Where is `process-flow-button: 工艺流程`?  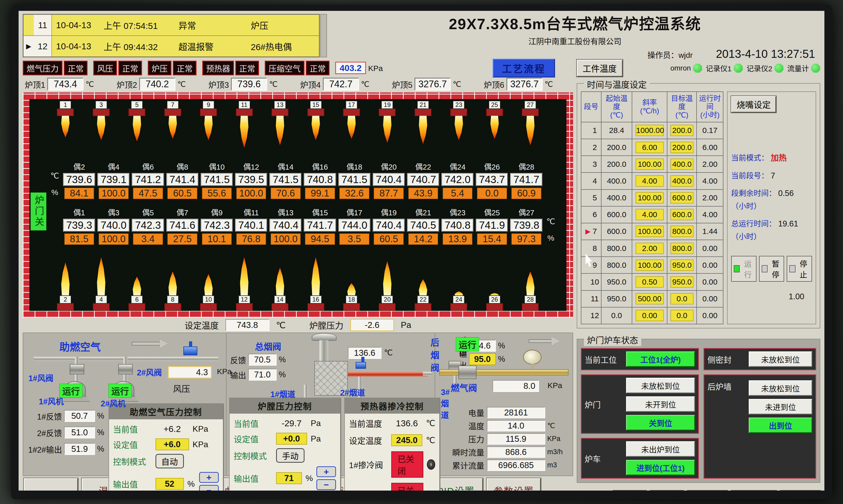
process-flow-button: 工艺流程 is located at coordinates (524, 68).